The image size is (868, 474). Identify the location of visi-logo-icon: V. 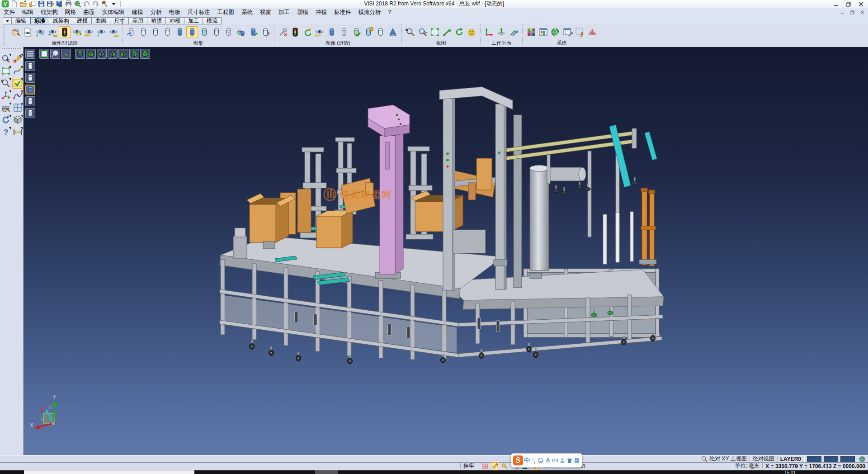
(5, 4).